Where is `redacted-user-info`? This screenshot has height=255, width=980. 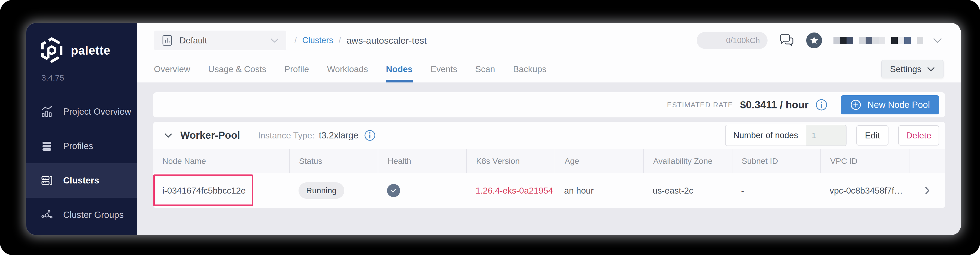 redacted-user-info is located at coordinates (878, 40).